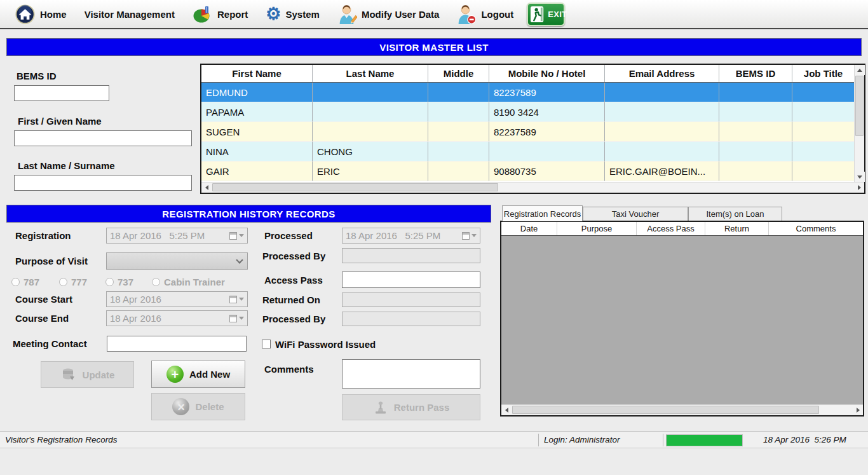  I want to click on purpose-of-visit-label: Purpose of Visit, so click(51, 261).